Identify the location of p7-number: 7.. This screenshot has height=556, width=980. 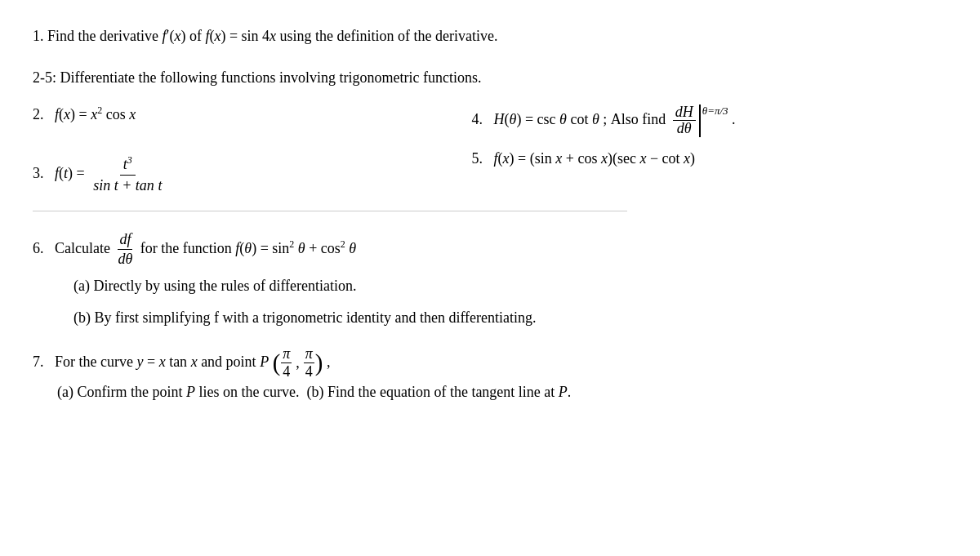
(38, 362).